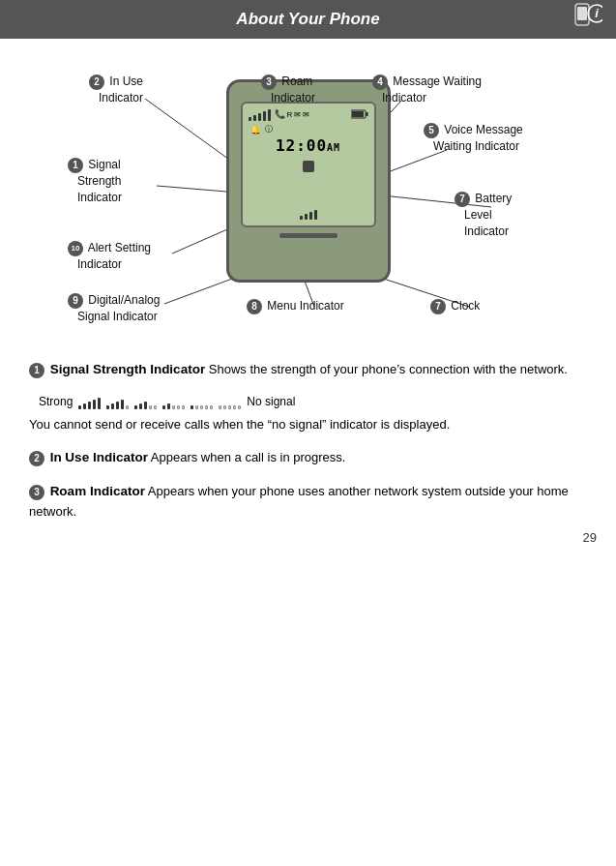  Describe the element at coordinates (308, 459) in the screenshot. I see `section-2-para: 2 In Use Indicator Appears when a call i…` at that location.